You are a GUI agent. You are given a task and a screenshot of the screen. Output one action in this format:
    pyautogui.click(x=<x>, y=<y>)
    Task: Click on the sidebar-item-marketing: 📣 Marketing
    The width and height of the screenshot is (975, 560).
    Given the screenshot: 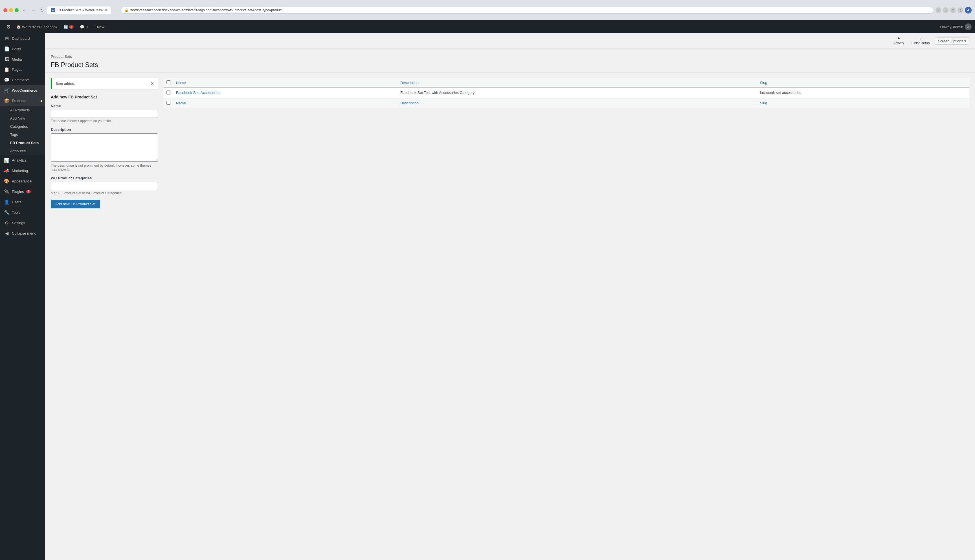 What is the action you would take?
    pyautogui.click(x=22, y=171)
    